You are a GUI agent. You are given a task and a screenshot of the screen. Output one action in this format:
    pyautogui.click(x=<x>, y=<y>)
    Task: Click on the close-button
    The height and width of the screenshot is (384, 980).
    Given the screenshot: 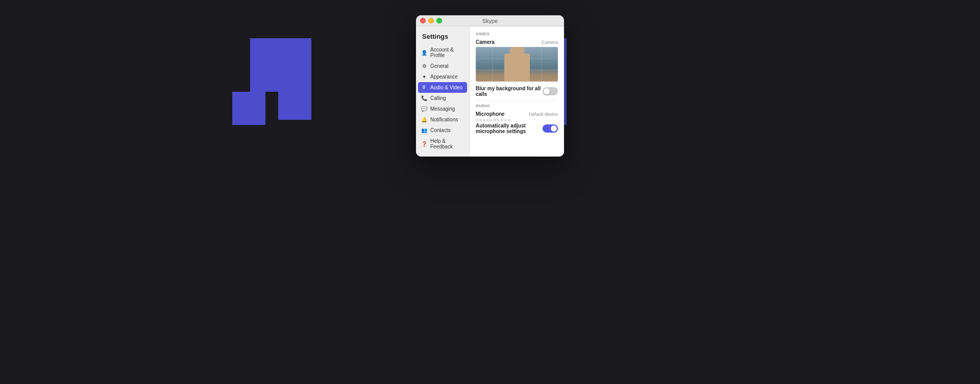 What is the action you would take?
    pyautogui.click(x=423, y=20)
    